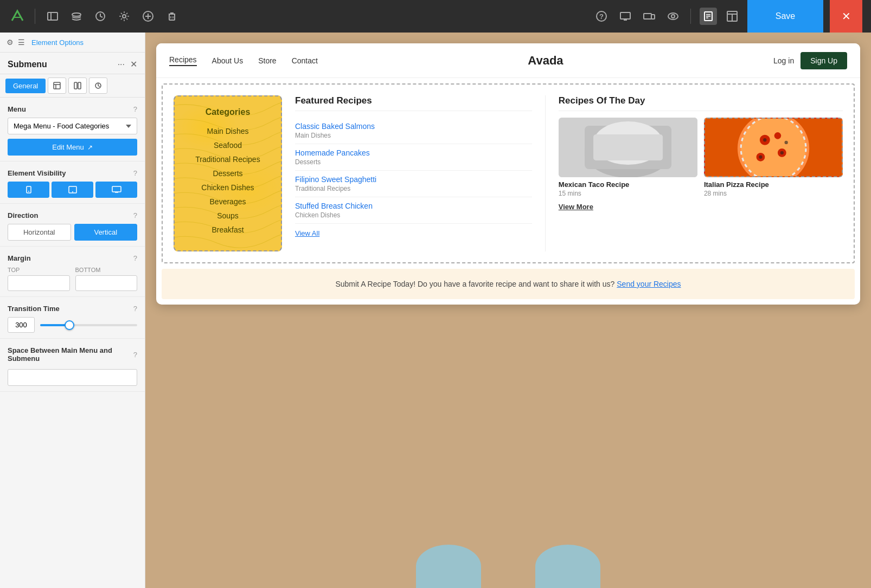 Image resolution: width=871 pixels, height=588 pixels. What do you see at coordinates (183, 61) in the screenshot?
I see `nav-link-recipes: Recipes` at bounding box center [183, 61].